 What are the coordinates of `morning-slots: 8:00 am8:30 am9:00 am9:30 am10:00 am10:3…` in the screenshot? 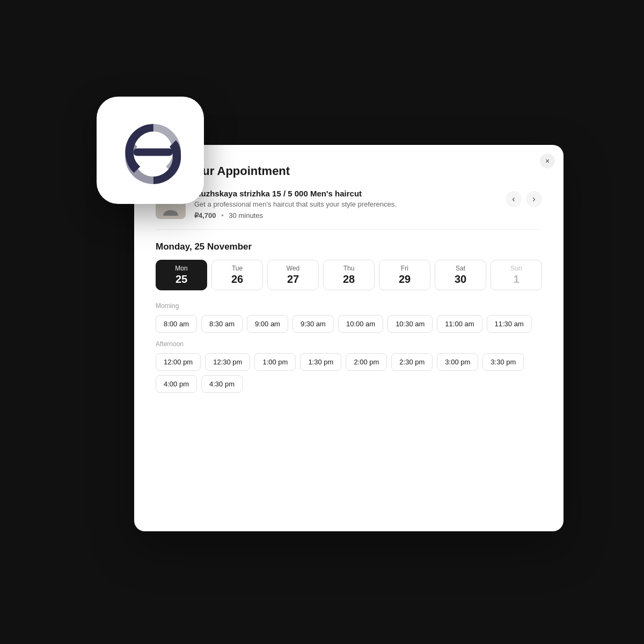 It's located at (349, 324).